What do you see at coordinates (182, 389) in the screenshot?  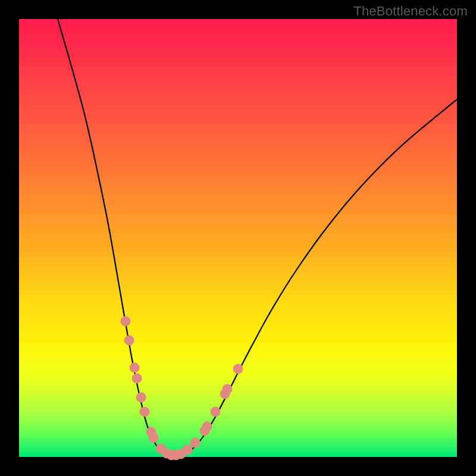 I see `curve-markers` at bounding box center [182, 389].